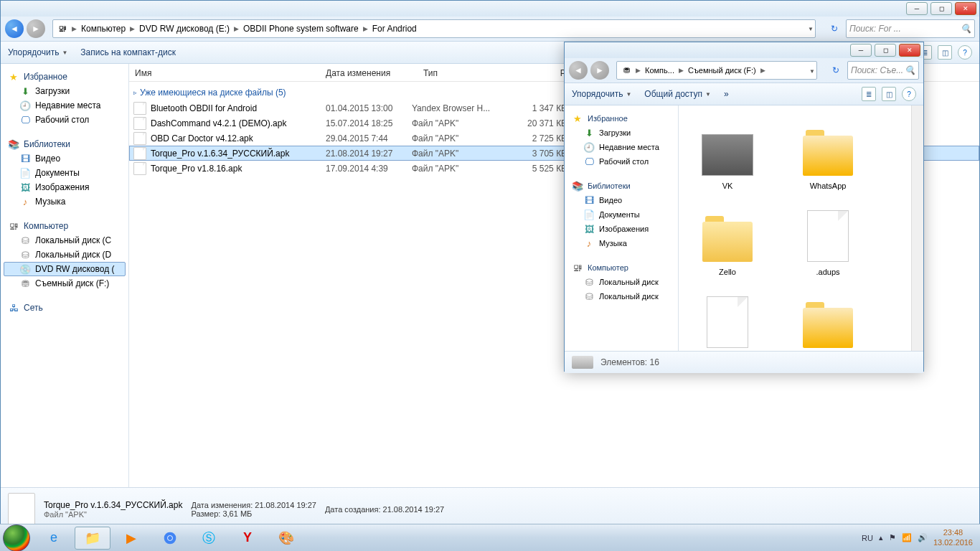 Image resolution: width=980 pixels, height=551 pixels. I want to click on search-input: Поиск: For ... 🔍, so click(910, 29).